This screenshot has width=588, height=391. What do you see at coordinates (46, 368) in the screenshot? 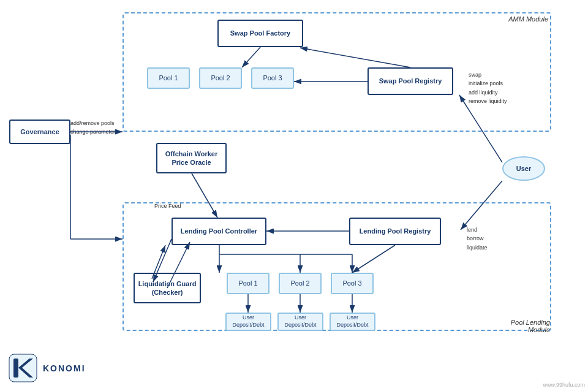
I see `logo-area: KONOMI` at bounding box center [46, 368].